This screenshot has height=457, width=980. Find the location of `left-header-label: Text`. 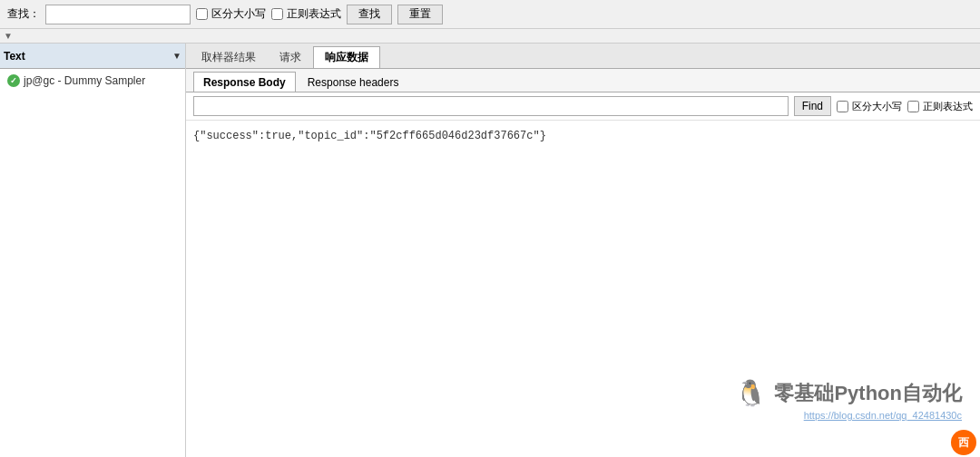

left-header-label: Text is located at coordinates (88, 56).